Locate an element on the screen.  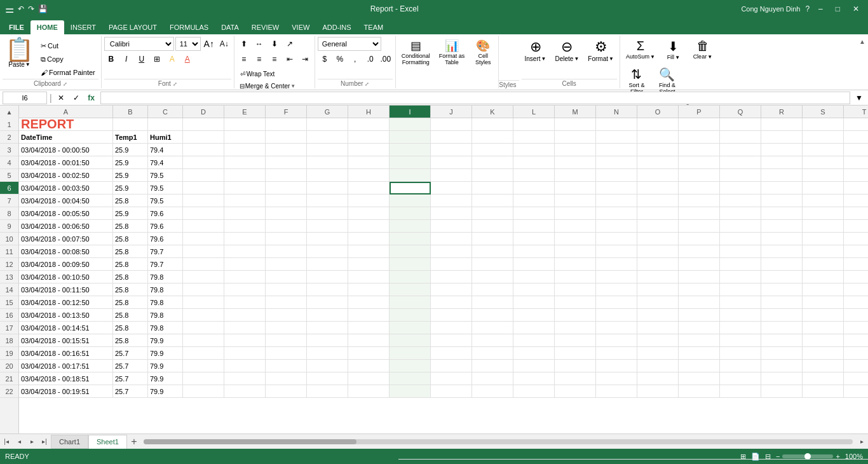
formula-expand-btn: ▼ is located at coordinates (859, 98).